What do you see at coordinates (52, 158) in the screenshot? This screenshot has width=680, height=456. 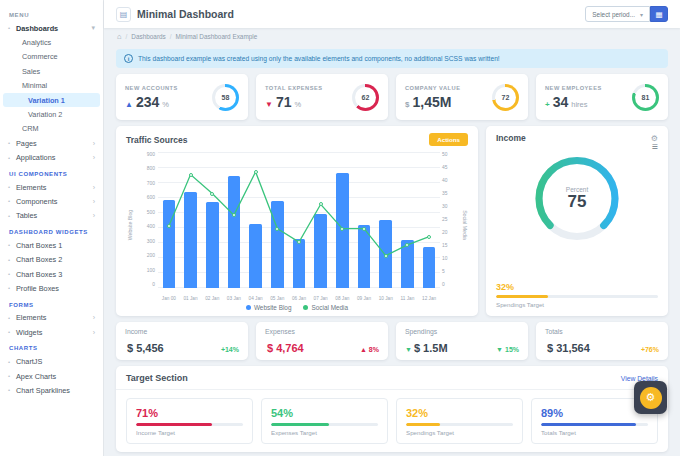 I see `sidebar-item-applications: •Applications›` at bounding box center [52, 158].